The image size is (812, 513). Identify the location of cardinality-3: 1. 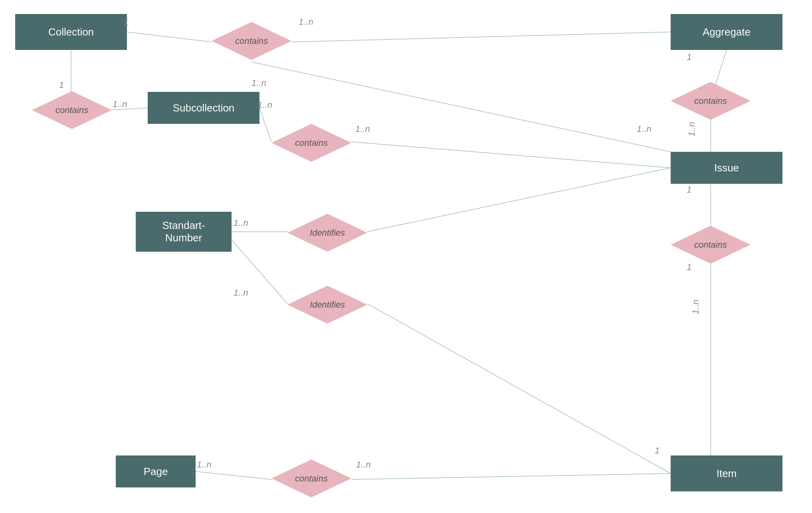
(61, 85).